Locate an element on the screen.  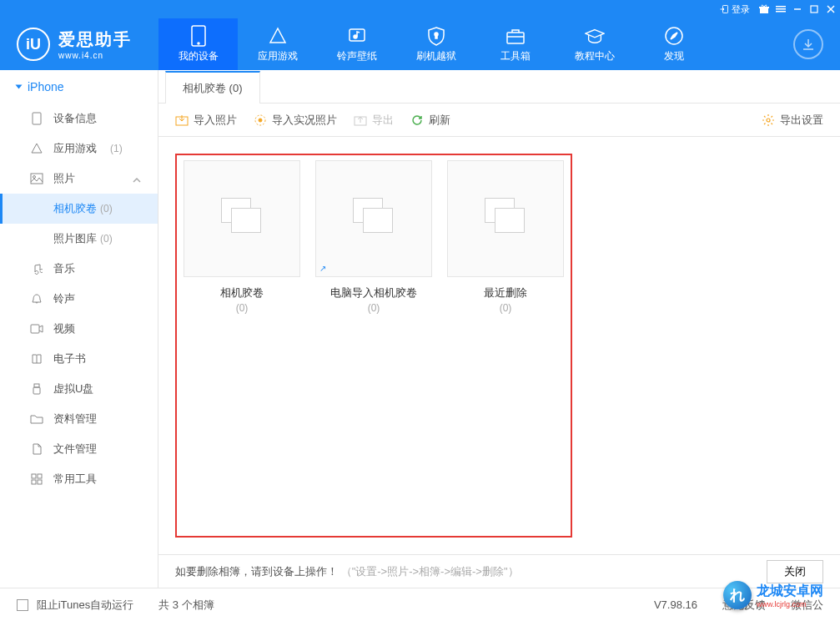
import-live-button: 导入实况照片 is located at coordinates (295, 120).